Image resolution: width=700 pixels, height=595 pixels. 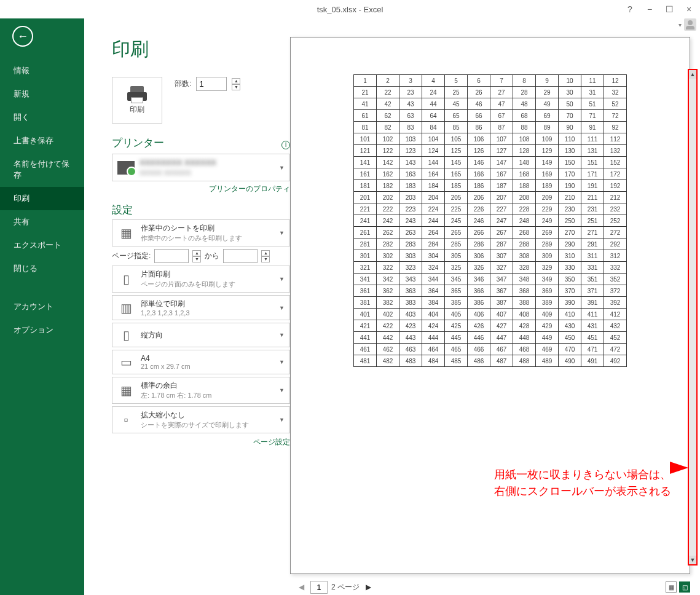 I want to click on setting-box-5: ▦標準の余白左: 1.78 cm 右: 1.78 cm▼, so click(x=201, y=390).